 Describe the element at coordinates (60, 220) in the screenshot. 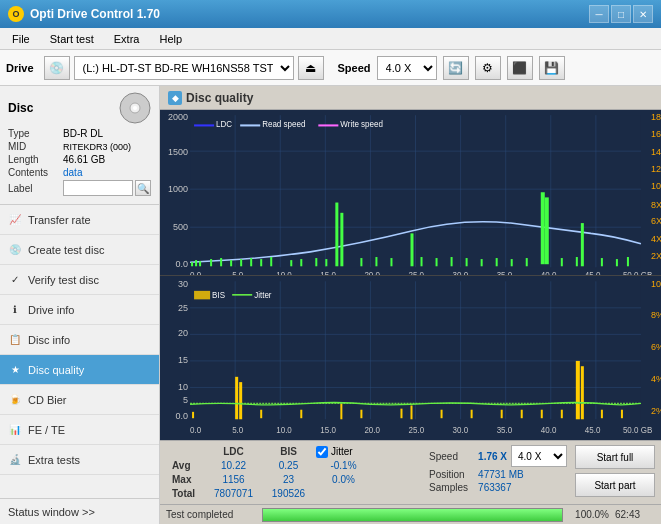

I see `sidebar-item-label: Transfer rate` at that location.